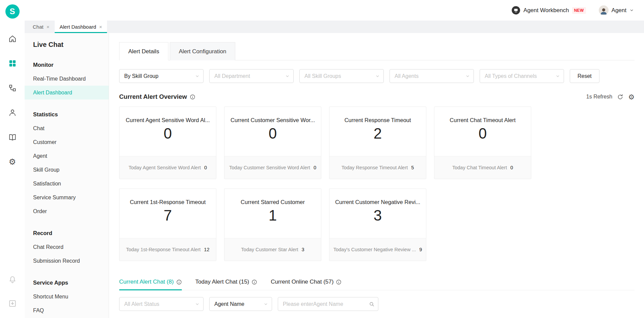 The width and height of the screenshot is (644, 318). What do you see at coordinates (273, 120) in the screenshot?
I see `card-title: Current Customer Sensitive Wor...` at bounding box center [273, 120].